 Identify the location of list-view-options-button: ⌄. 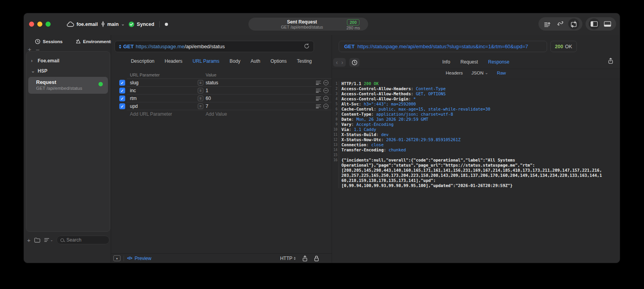
(49, 240).